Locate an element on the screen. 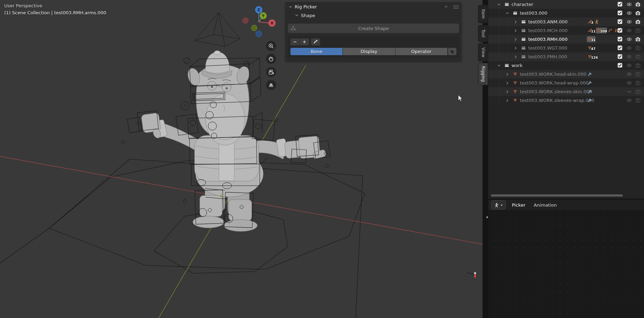 Image resolution: width=644 pixels, height=318 pixels. perspective-toggle-button is located at coordinates (271, 85).